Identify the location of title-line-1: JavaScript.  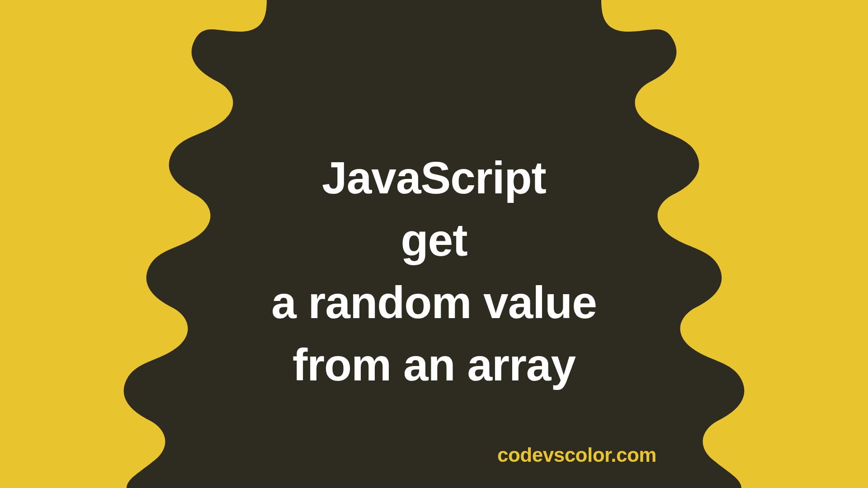
(434, 178).